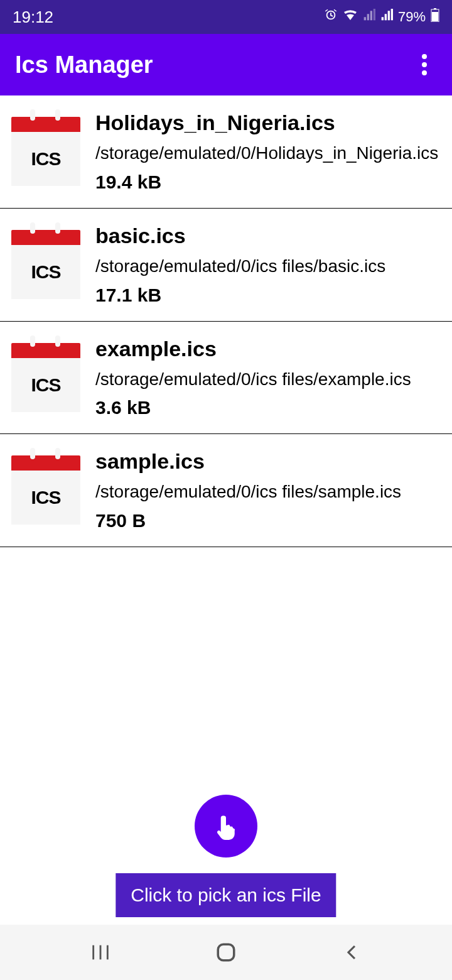  Describe the element at coordinates (226, 152) in the screenshot. I see `list-item: ICS Holidays_in_Nigeria.ics /storage/emu…` at that location.